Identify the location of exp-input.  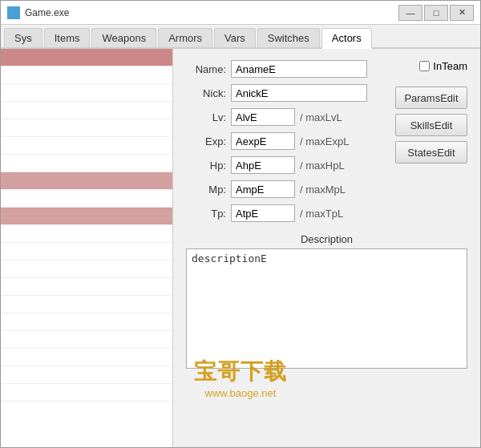
(263, 141).